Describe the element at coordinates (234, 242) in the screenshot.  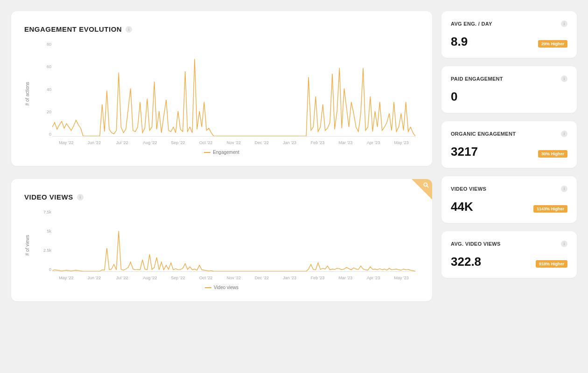
I see `video-line` at that location.